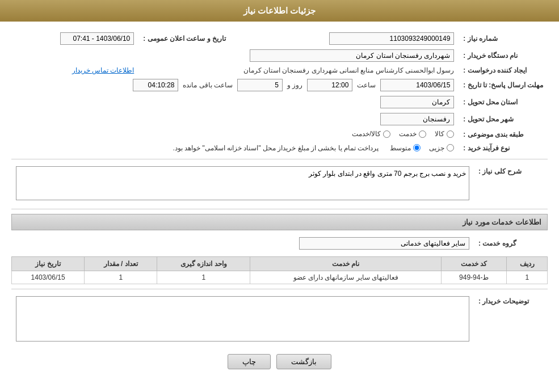 The image size is (559, 392). What do you see at coordinates (243, 319) in the screenshot?
I see `buyer-notes-textarea` at bounding box center [243, 319].